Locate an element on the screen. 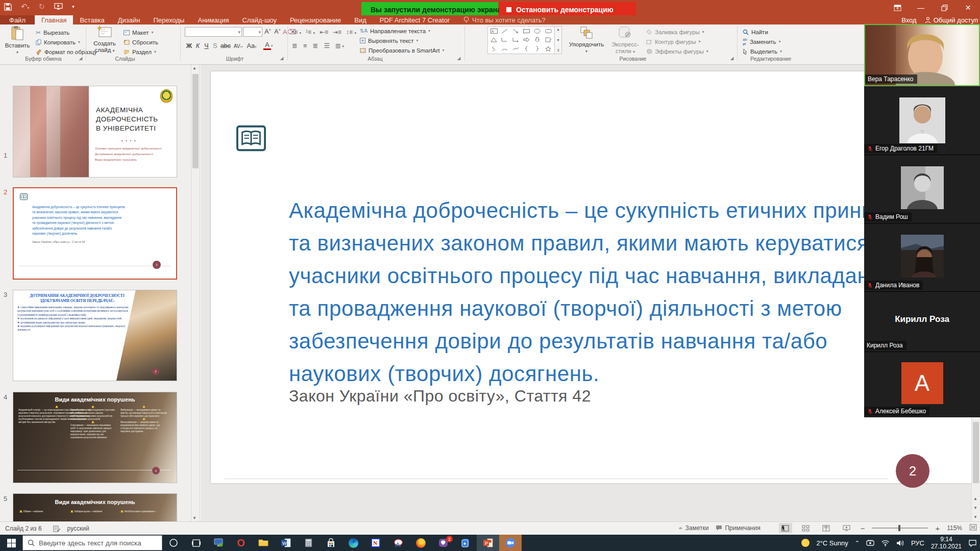  align-right-button: ≣ is located at coordinates (315, 46).